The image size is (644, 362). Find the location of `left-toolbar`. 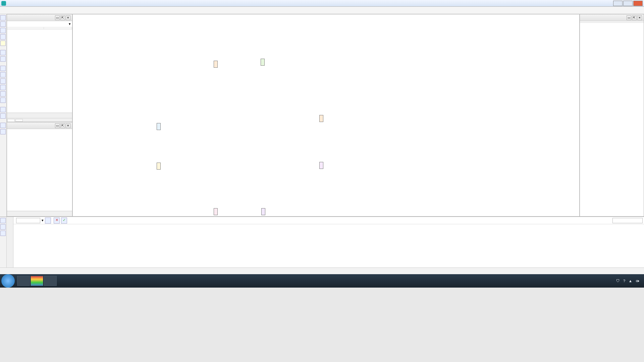

left-toolbar is located at coordinates (3, 115).